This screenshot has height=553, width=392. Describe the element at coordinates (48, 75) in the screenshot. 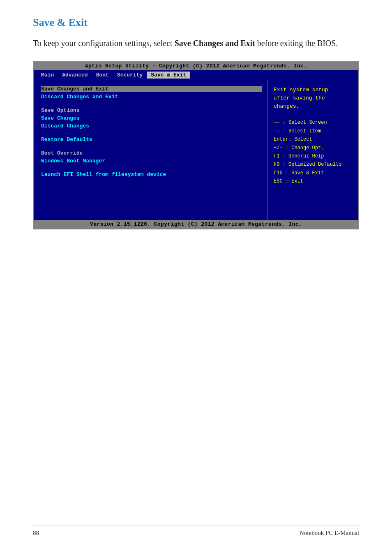

I see `bios-menu-main: Main` at that location.